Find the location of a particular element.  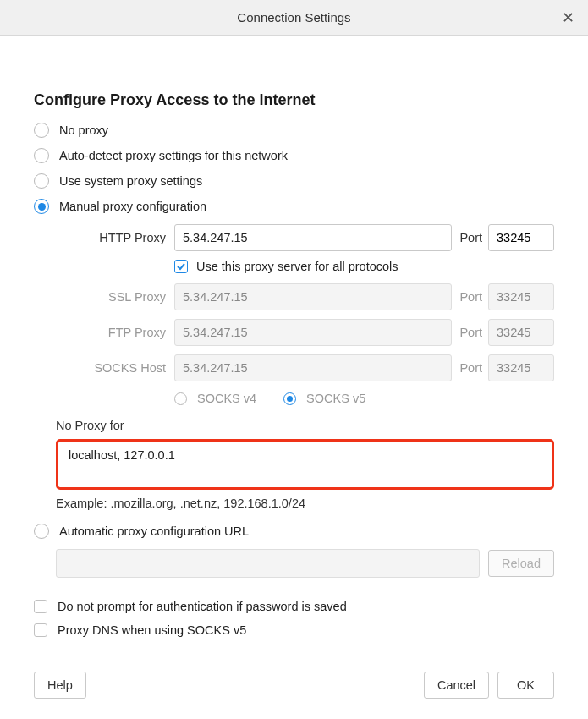

cancel-button: Cancel is located at coordinates (457, 685).